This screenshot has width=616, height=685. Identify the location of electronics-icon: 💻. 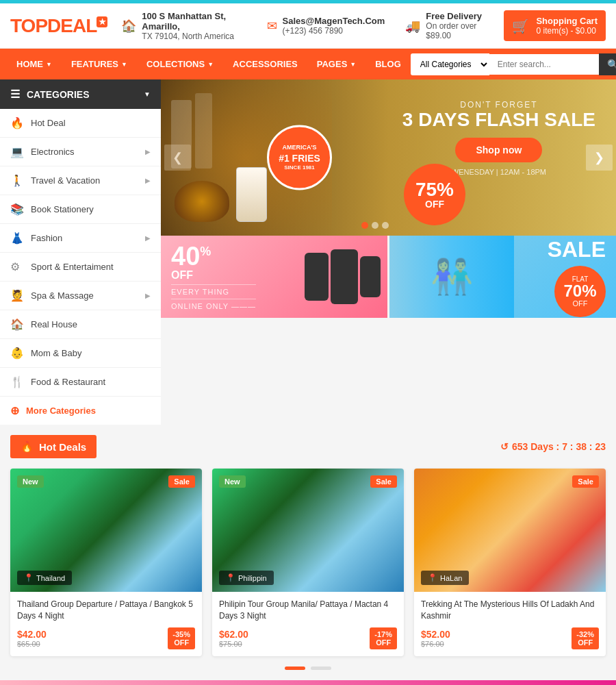
(17, 152).